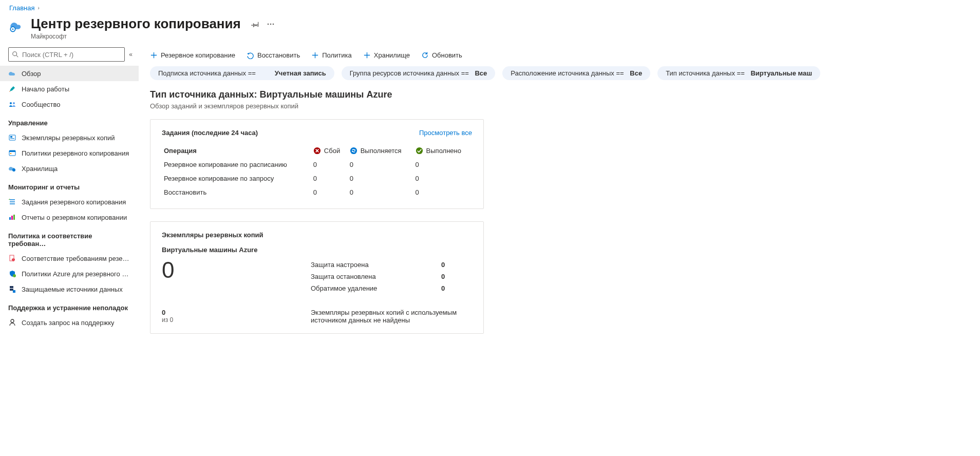 The image size is (980, 456). What do you see at coordinates (565, 106) in the screenshot?
I see `content-subtitle: Обзор заданий и экземпляров резервных ко…` at bounding box center [565, 106].